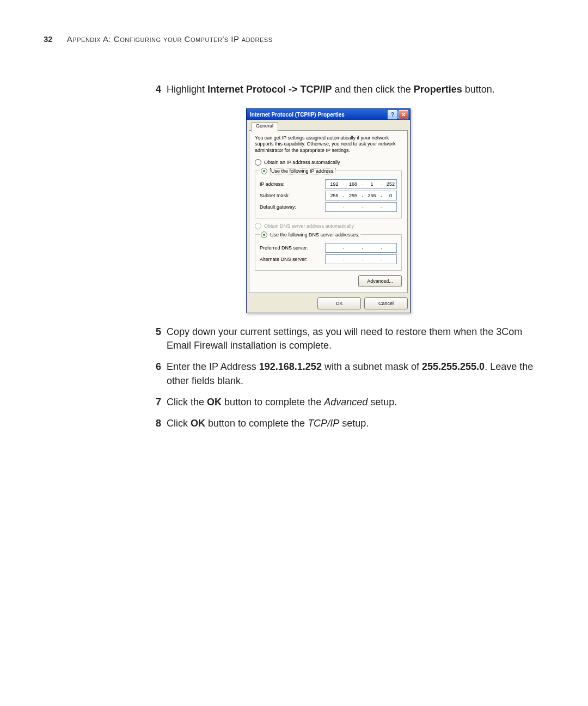 This screenshot has height=706, width=588. Describe the element at coordinates (328, 162) in the screenshot. I see `radio-obtain-ip-auto: Obtain an IP address automatically` at that location.